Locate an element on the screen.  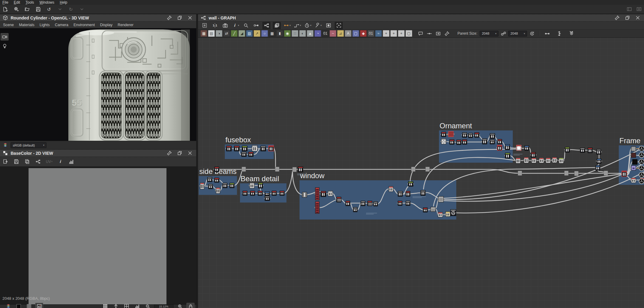
node-button-add-bitmap-resource: + is located at coordinates (386, 33).